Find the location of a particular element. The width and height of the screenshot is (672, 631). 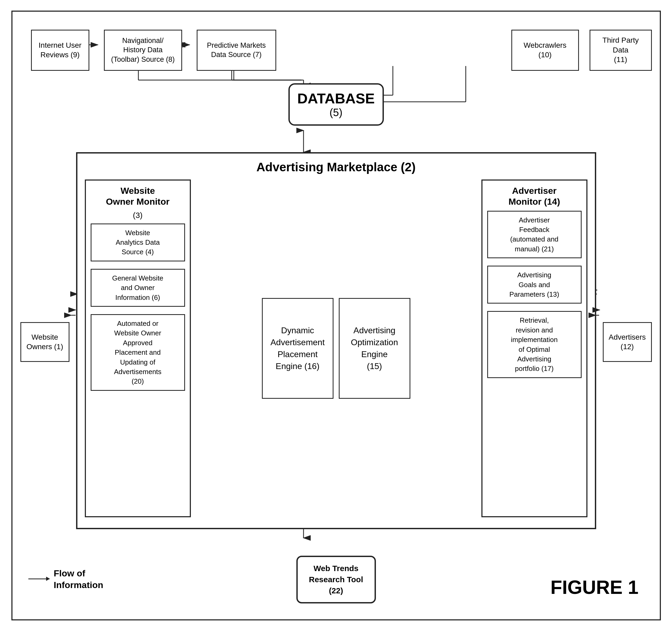

automated-placement-label: Automated orWebsite OwnerApprovedPlaceme… is located at coordinates (138, 352).